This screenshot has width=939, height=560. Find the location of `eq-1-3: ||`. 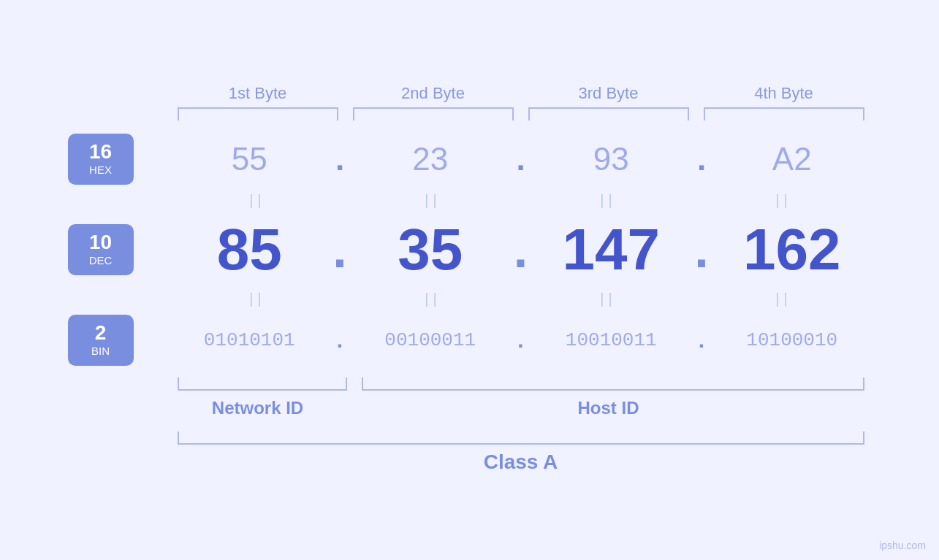

eq-1-3: || is located at coordinates (609, 200).